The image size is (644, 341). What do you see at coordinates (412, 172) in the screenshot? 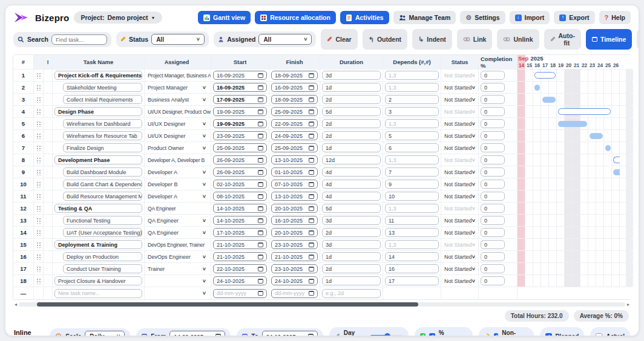
I see `depends-input: 7` at bounding box center [412, 172].